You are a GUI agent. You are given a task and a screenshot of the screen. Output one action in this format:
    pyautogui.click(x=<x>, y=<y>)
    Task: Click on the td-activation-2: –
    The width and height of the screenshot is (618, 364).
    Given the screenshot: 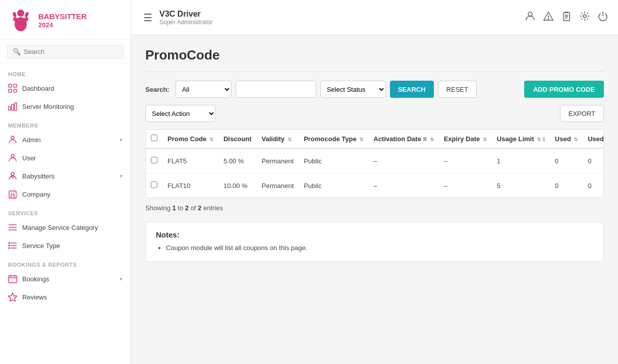 What is the action you would take?
    pyautogui.click(x=404, y=186)
    